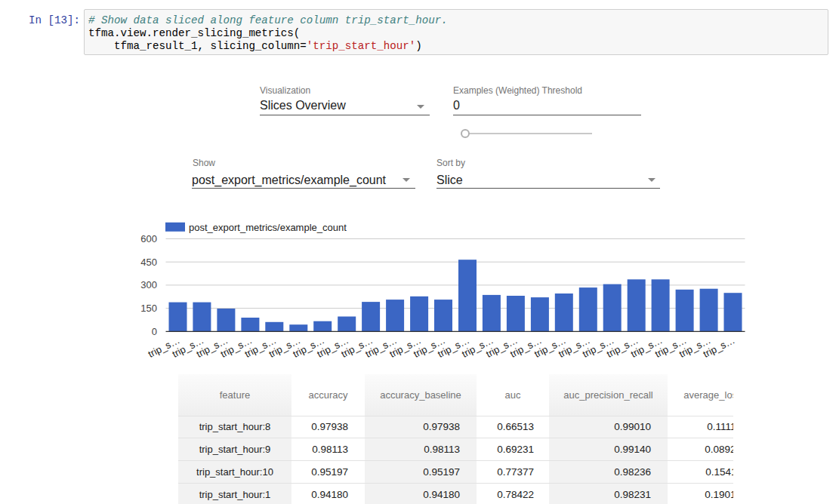  Describe the element at coordinates (149, 285) in the screenshot. I see `svg-text: 300` at that location.